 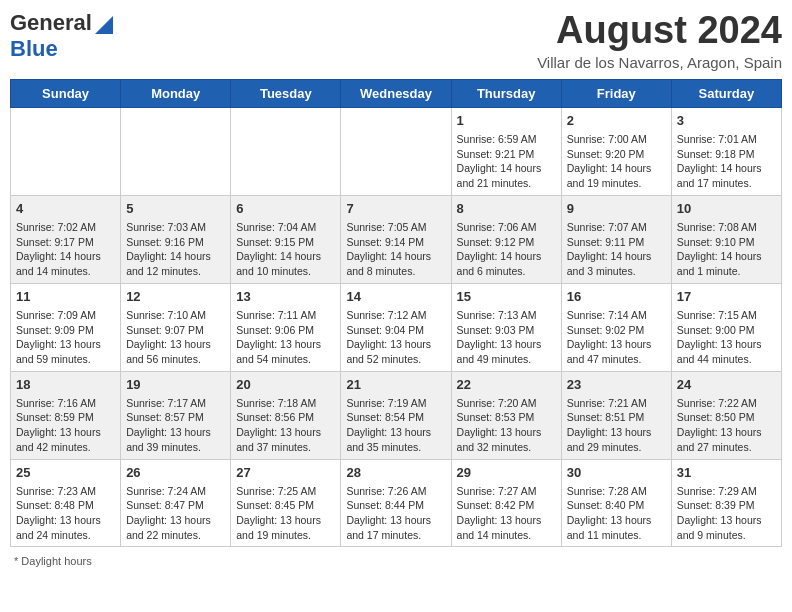 I want to click on day-number: 2, so click(x=616, y=121).